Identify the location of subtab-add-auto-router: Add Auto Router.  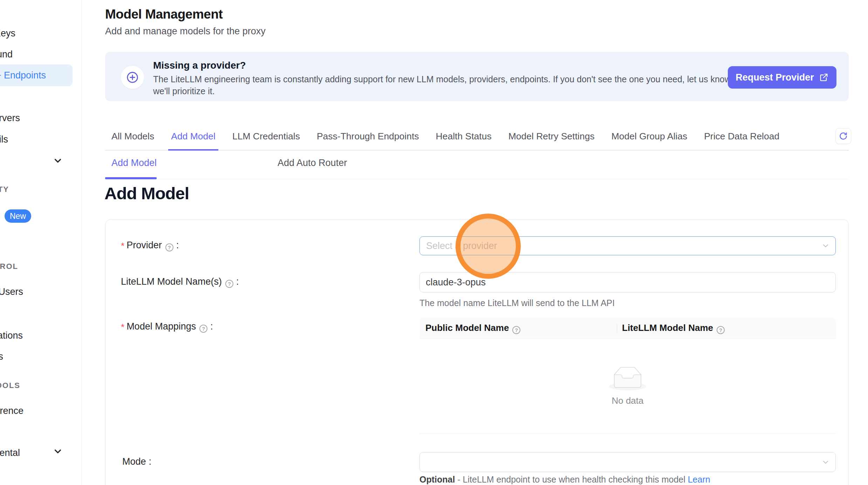
(312, 163).